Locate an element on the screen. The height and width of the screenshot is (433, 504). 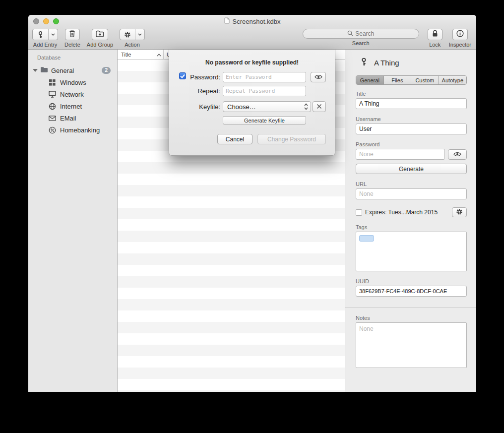
column-header-title: Title is located at coordinates (141, 55).